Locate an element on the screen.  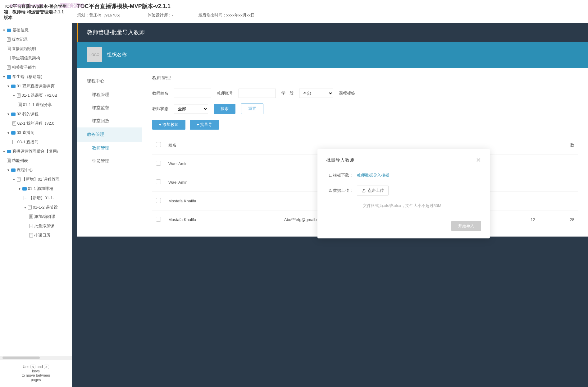
tree-doc: ▼ 01-1-2 课节设 is located at coordinates (36, 207).